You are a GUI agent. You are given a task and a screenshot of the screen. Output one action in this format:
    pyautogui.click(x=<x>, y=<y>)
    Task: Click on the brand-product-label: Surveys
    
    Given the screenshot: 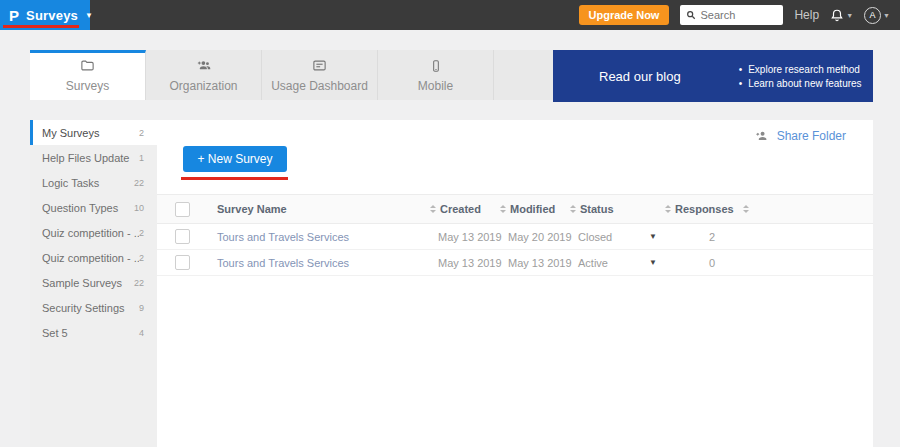 What is the action you would take?
    pyautogui.click(x=52, y=16)
    